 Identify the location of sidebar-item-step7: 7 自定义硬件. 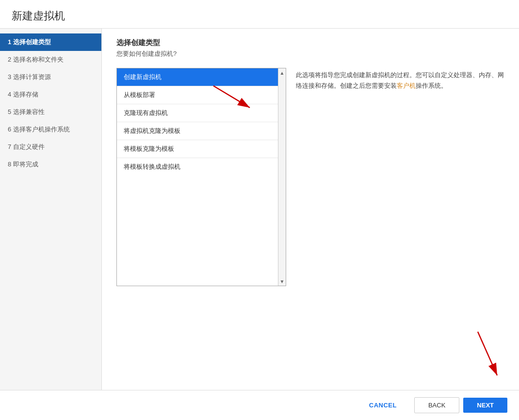
(50, 147).